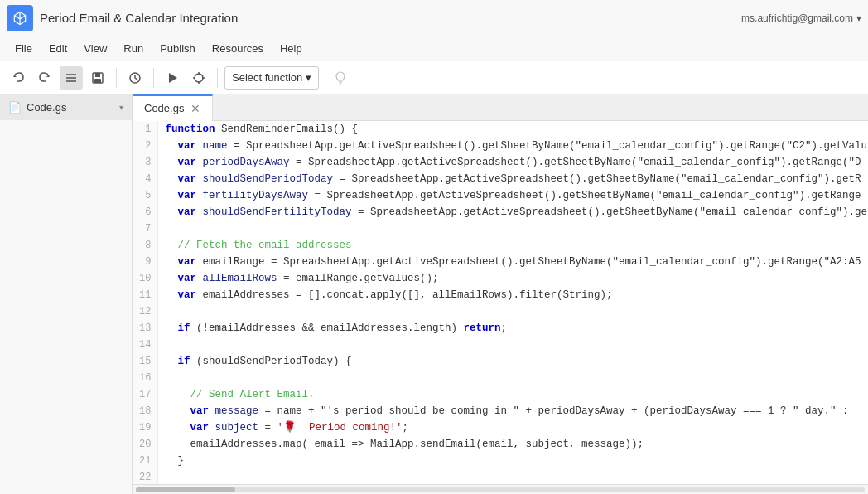 This screenshot has width=868, height=494. I want to click on tab-close-button: ✕, so click(195, 109).